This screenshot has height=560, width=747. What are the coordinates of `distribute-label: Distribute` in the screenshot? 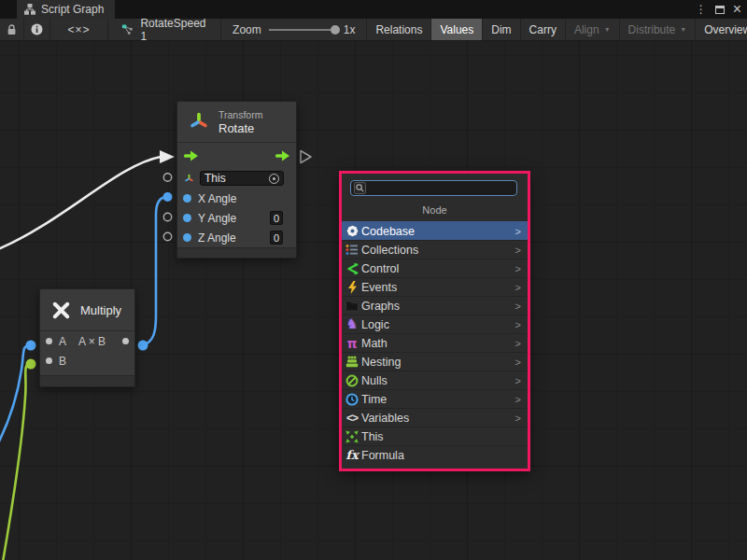 It's located at (652, 30).